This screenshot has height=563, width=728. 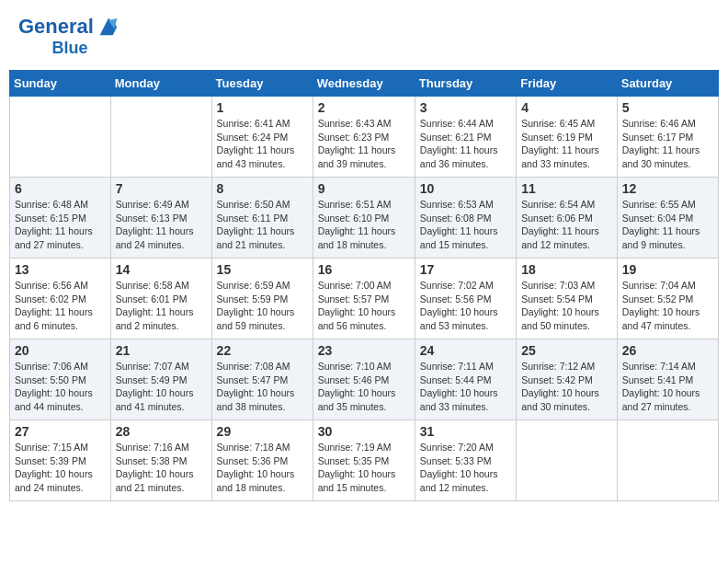 I want to click on day-info: Sunrise: 6:43 AMSunset: 6:23 PMDaylight:…, so click(x=364, y=144).